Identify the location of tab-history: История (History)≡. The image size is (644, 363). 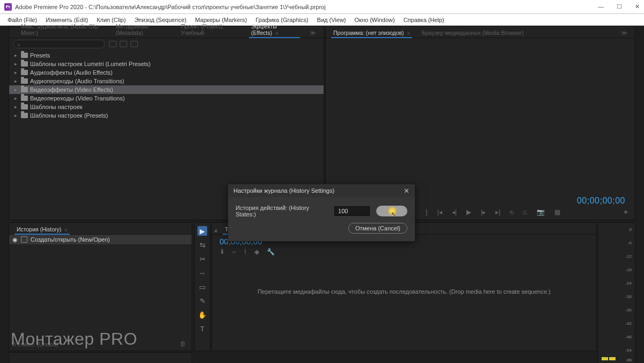
(42, 229).